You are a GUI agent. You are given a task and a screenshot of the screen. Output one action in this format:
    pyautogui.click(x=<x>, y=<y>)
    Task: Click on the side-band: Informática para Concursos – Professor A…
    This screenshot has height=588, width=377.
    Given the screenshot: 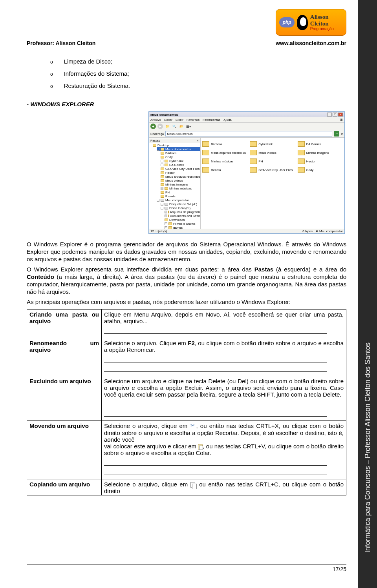 What is the action you would take?
    pyautogui.click(x=368, y=294)
    